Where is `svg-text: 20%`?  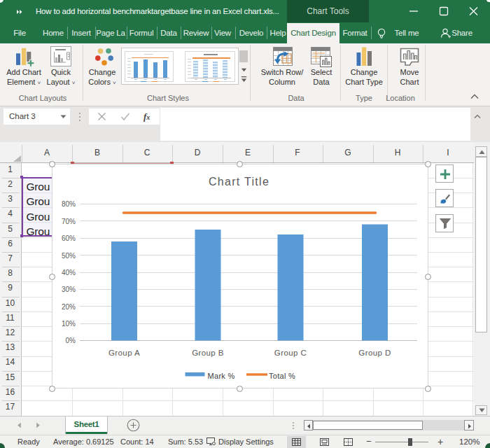
svg-text: 20% is located at coordinates (69, 307).